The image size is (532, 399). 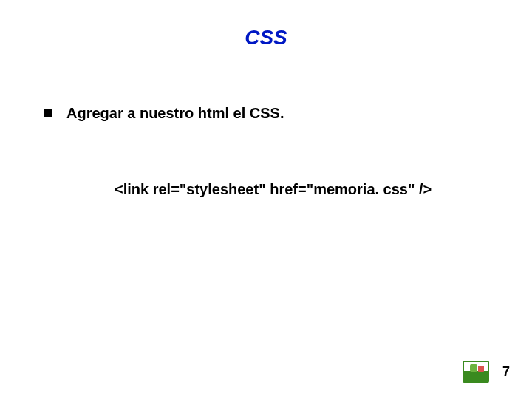 What do you see at coordinates (309, 189) in the screenshot?
I see `code-content: <link rel="stylesheet" href="memoria. cs…` at bounding box center [309, 189].